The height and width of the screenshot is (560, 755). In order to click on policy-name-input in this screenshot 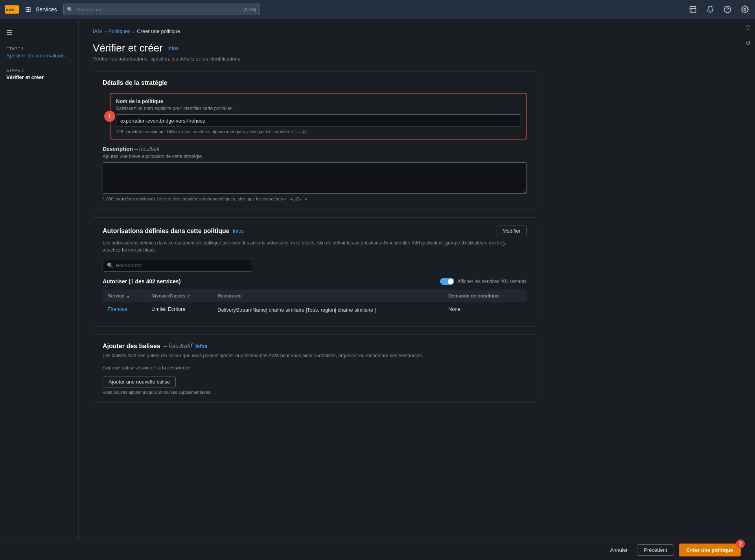, I will do `click(319, 121)`.